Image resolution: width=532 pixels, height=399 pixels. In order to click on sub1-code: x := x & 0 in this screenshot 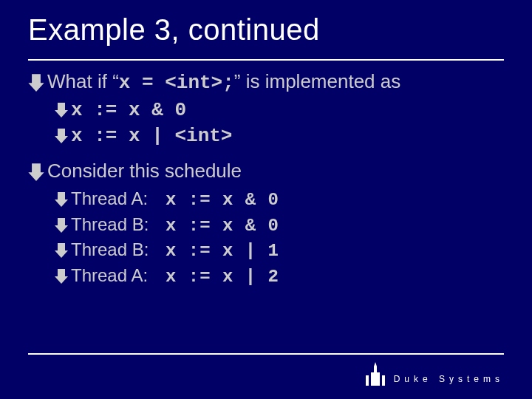, I will do `click(129, 111)`.